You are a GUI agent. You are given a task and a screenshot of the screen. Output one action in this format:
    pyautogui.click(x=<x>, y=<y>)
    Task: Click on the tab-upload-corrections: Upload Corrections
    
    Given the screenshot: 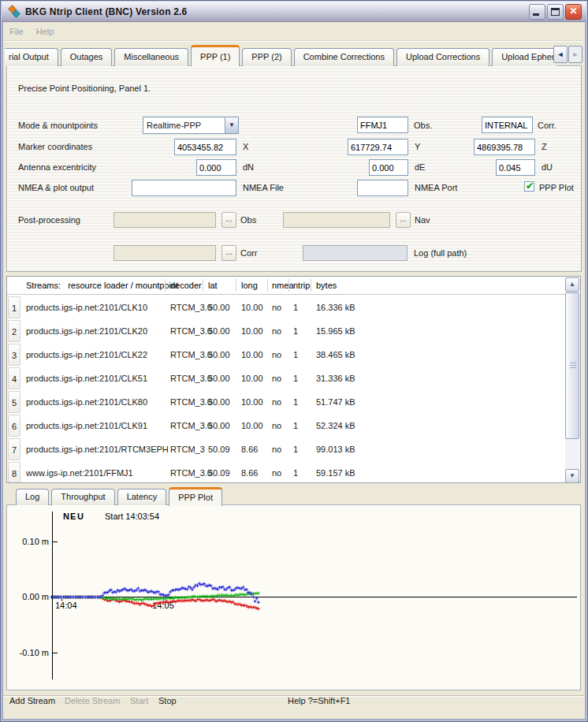 What is the action you would take?
    pyautogui.click(x=443, y=57)
    